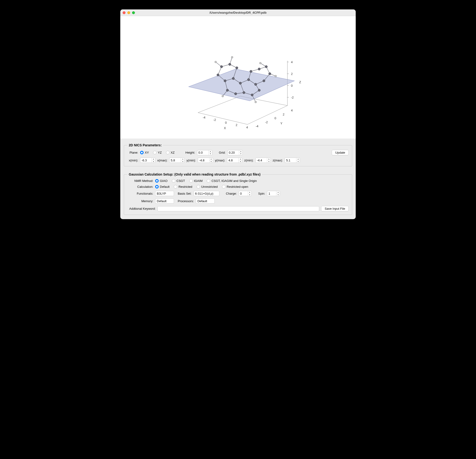  What do you see at coordinates (195, 174) in the screenshot?
I see `gaussian-legend: Gaussian Calculation Setup: (Only valid …` at bounding box center [195, 174].